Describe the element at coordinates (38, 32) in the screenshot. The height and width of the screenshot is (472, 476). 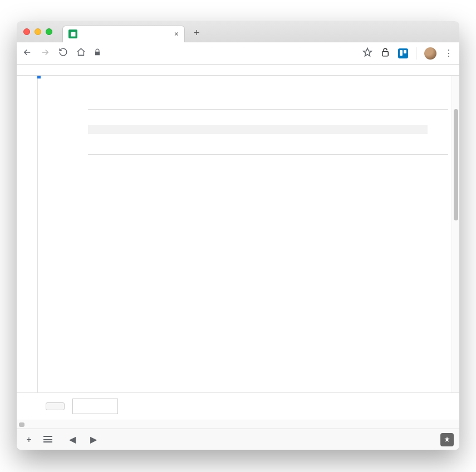
I see `minimize-window-button` at that location.